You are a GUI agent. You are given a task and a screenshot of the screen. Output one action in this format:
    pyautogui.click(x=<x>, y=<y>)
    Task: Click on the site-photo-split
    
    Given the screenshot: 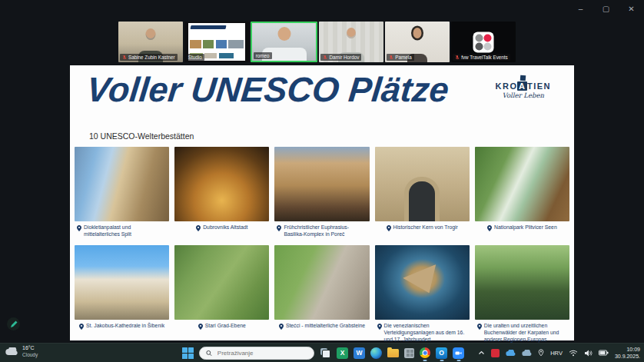 What is the action you would take?
    pyautogui.click(x=121, y=184)
    